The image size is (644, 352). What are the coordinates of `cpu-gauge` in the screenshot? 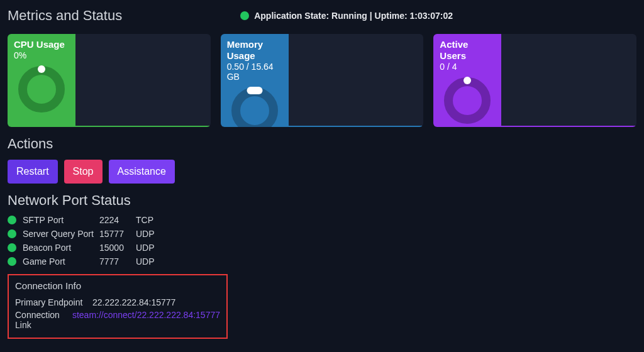 It's located at (42, 89).